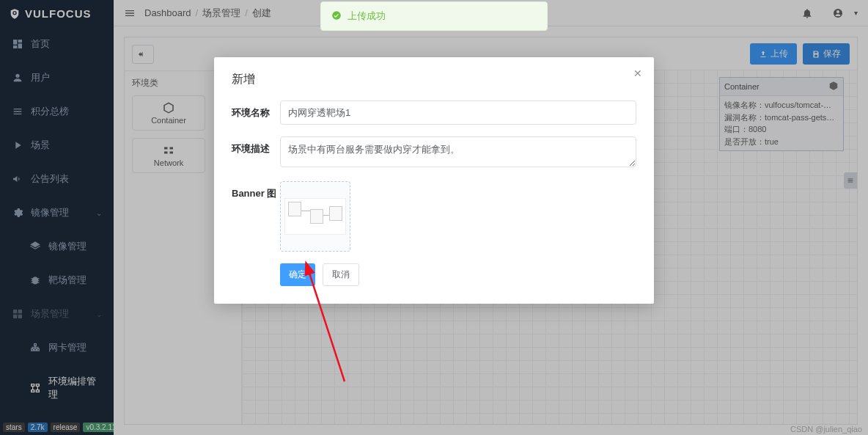 This screenshot has width=868, height=435. I want to click on ok-button: 确定, so click(298, 274).